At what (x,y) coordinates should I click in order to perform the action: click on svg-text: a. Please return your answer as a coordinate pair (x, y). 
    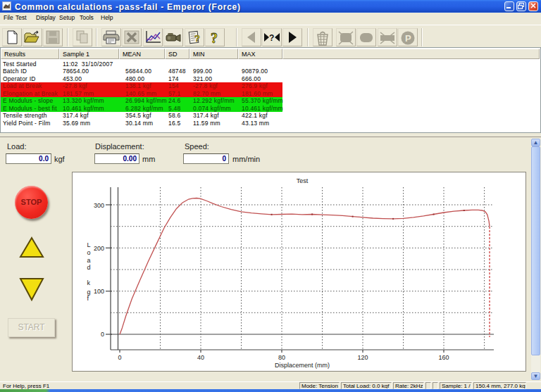
    Looking at the image, I should click on (89, 260).